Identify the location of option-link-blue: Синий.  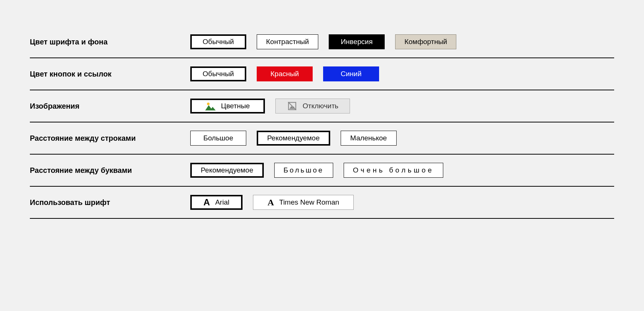
(351, 74).